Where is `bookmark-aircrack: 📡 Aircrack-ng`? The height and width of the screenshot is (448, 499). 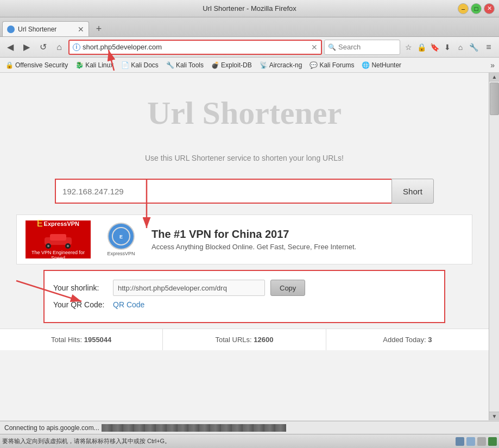 bookmark-aircrack: 📡 Aircrack-ng is located at coordinates (281, 65).